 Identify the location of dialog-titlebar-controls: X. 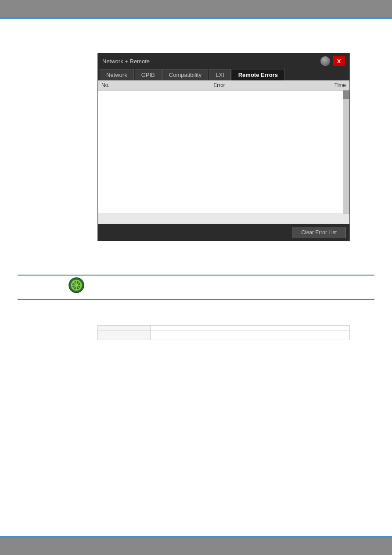
(333, 61).